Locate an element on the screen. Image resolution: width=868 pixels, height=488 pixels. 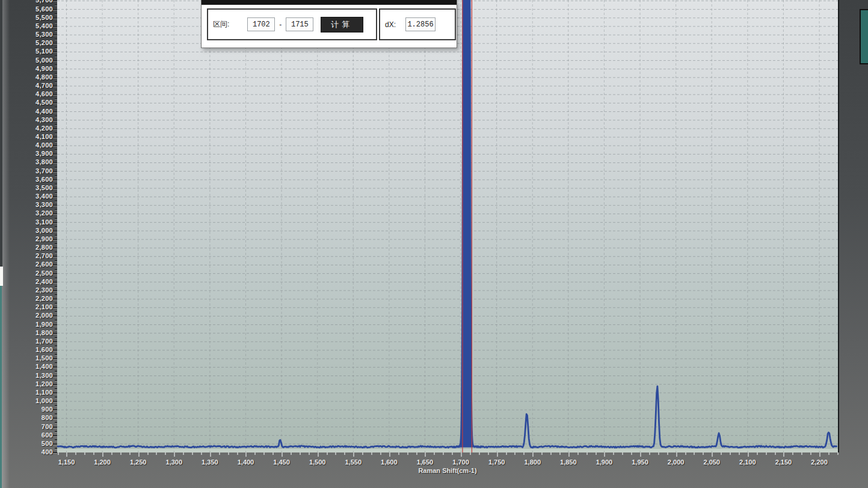
x-tick-label: 1,200 is located at coordinates (102, 462).